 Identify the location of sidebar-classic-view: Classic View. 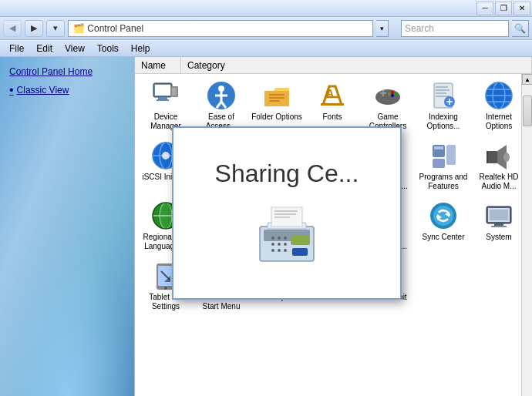
(67, 90).